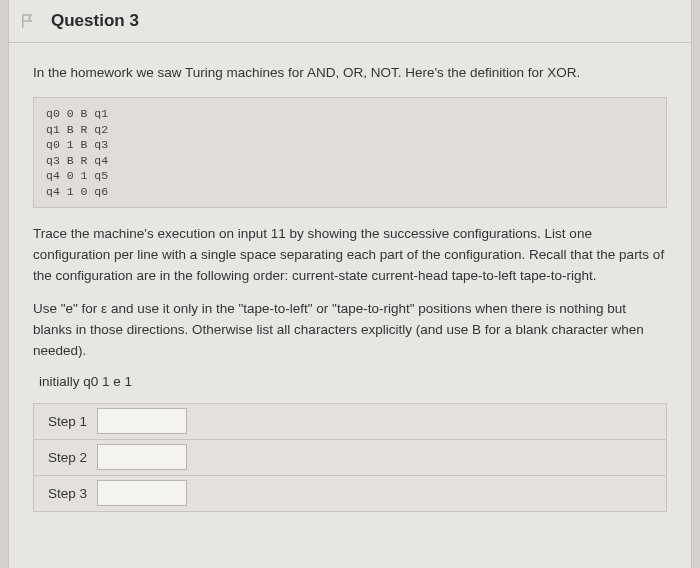 The width and height of the screenshot is (700, 568). What do you see at coordinates (142, 493) in the screenshot?
I see `step-3-input` at bounding box center [142, 493].